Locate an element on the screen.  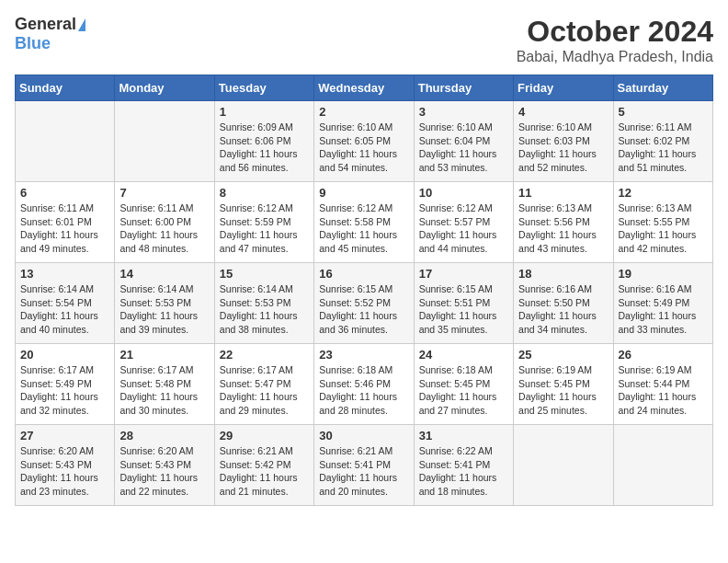
calendar-cell: 8Sunrise: 6:12 AM Sunset: 5:59 PM Daylig… is located at coordinates (264, 223).